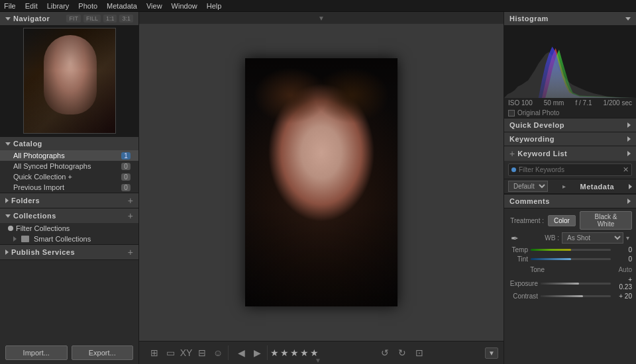  What do you see at coordinates (532, 139) in the screenshot?
I see `keywording-title: Keywording` at bounding box center [532, 139].